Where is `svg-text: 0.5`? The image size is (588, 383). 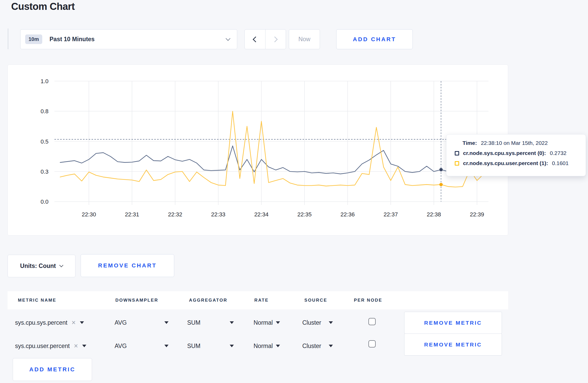 svg-text: 0.5 is located at coordinates (45, 141).